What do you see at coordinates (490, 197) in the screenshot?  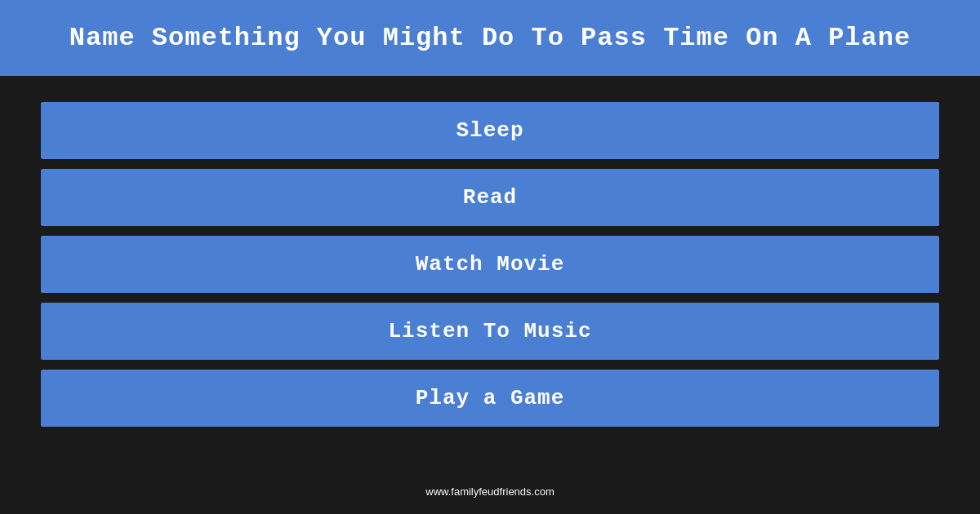 I see `answer-button-read: Read` at bounding box center [490, 197].